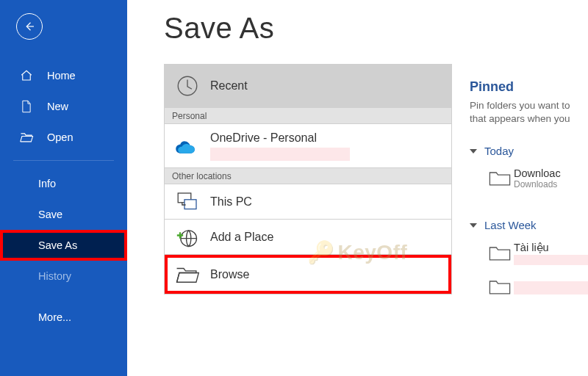 The width and height of the screenshot is (588, 376). I want to click on onedrive-account-redacted, so click(280, 154).